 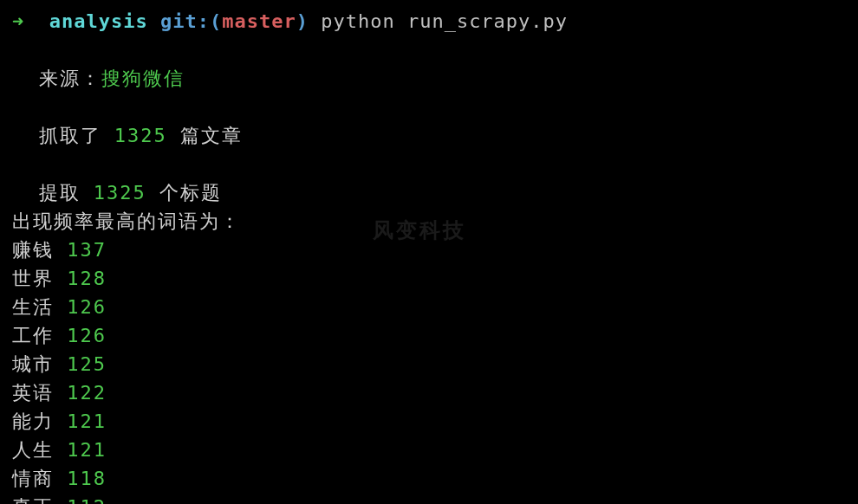 What do you see at coordinates (33, 307) in the screenshot?
I see `word-term: 生活` at bounding box center [33, 307].